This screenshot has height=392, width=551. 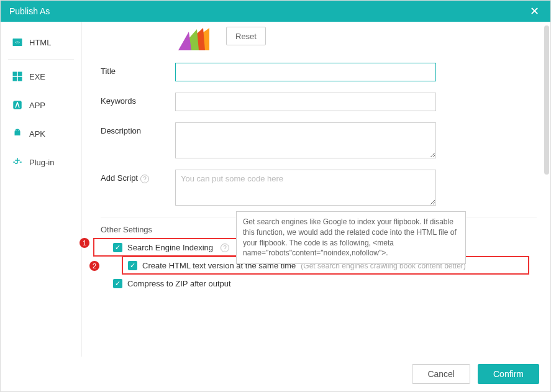 I want to click on reset-button: Reset, so click(x=246, y=36).